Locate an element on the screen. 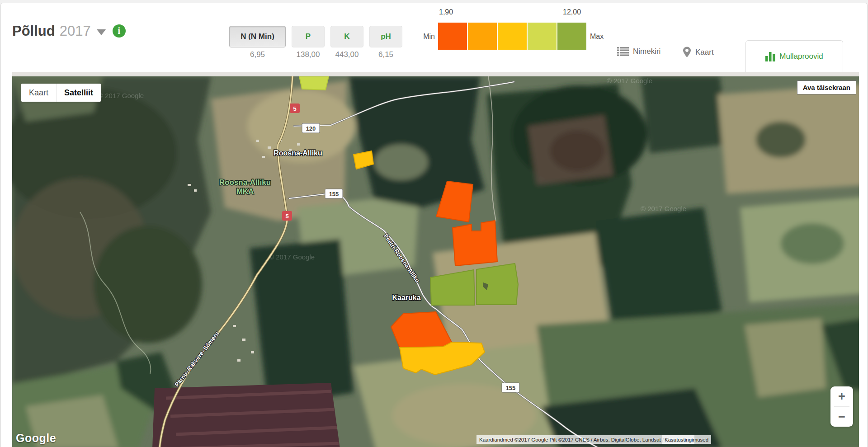 The width and height of the screenshot is (868, 447). nutrient-value-p: 138,00 is located at coordinates (308, 55).